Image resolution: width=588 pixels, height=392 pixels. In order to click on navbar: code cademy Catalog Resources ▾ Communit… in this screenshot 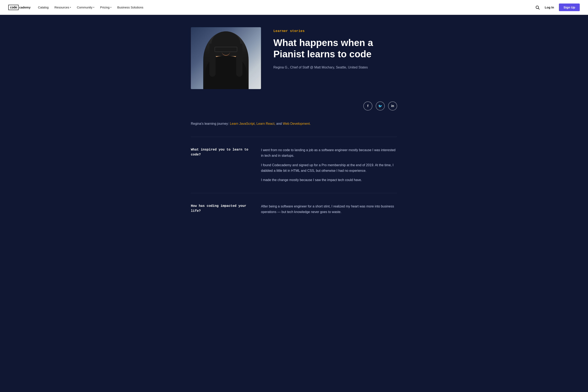, I will do `click(294, 8)`.